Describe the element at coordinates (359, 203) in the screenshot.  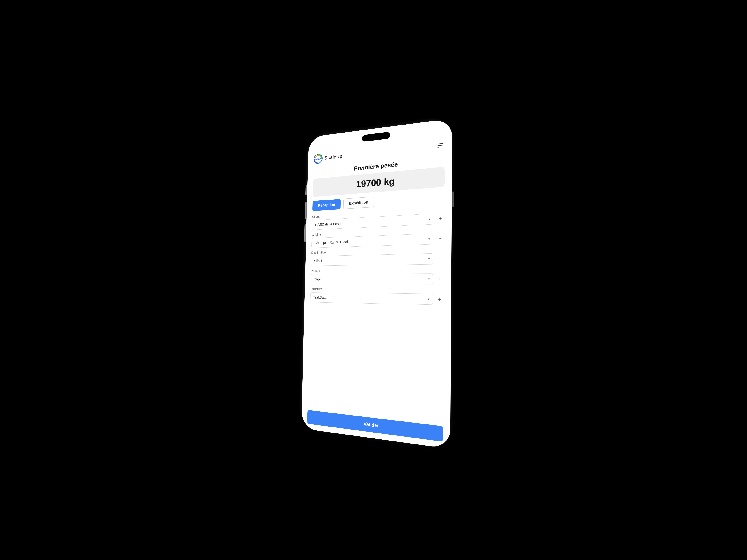
I see `tab-expedition: Expédition` at that location.